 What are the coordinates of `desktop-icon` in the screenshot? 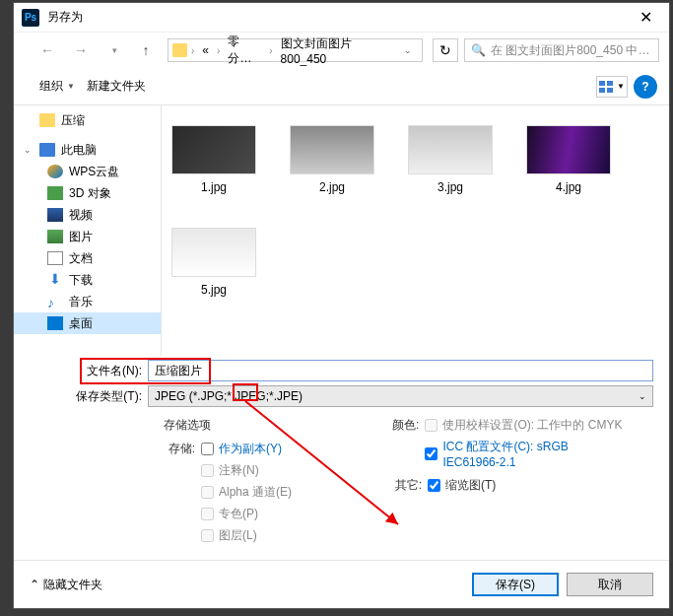 It's located at (55, 323).